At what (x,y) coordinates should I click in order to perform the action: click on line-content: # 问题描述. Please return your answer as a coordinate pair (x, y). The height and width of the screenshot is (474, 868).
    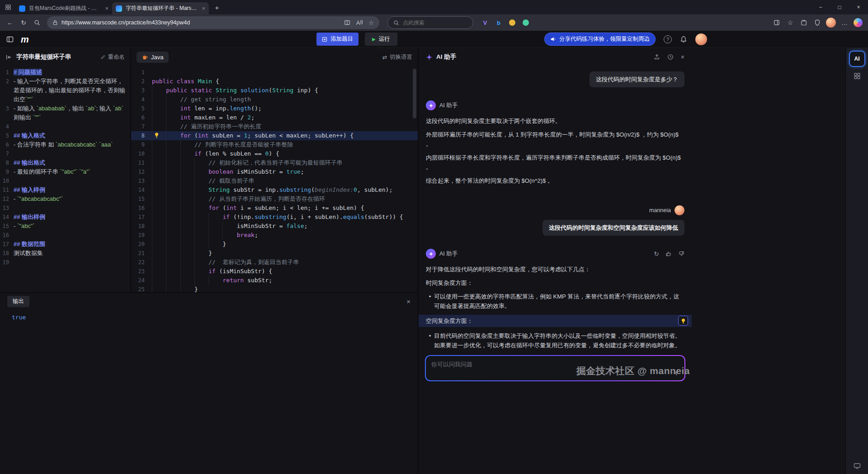
    Looking at the image, I should click on (72, 72).